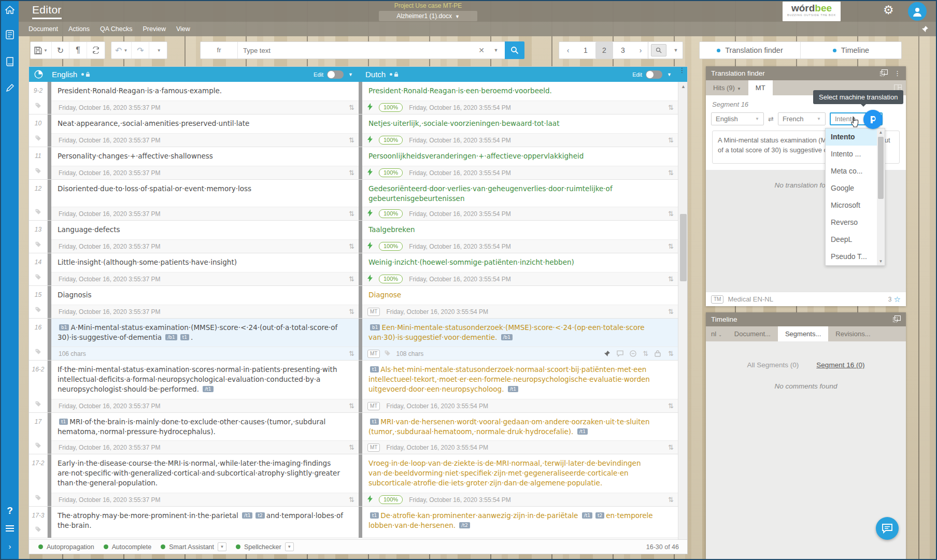  What do you see at coordinates (771, 119) in the screenshot?
I see `swap-languages-icon: ⇄` at bounding box center [771, 119].